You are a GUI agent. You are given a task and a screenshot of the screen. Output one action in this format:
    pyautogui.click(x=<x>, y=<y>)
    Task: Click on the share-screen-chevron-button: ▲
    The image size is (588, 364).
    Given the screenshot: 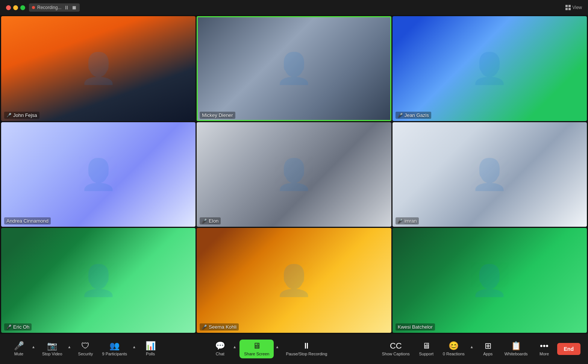 What is the action you would take?
    pyautogui.click(x=277, y=347)
    